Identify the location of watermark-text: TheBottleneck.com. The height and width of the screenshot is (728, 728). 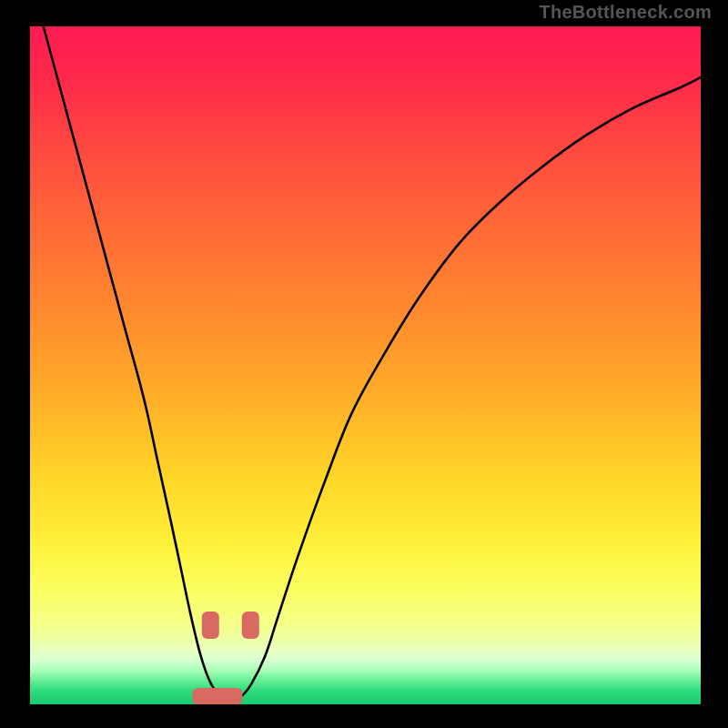
(625, 13).